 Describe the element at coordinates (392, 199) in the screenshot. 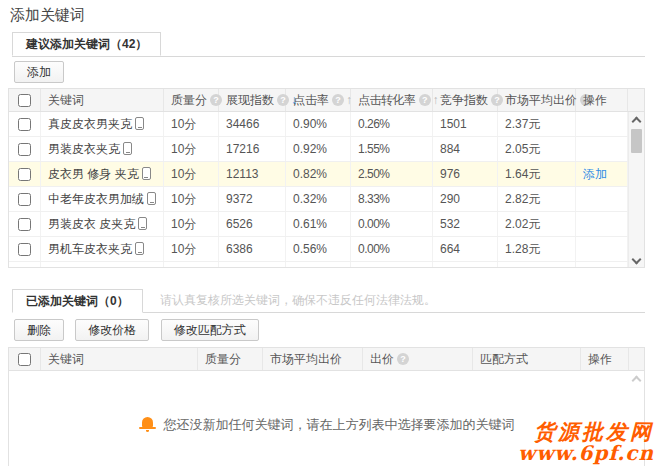

I see `cvr-cell: 8.33%` at that location.